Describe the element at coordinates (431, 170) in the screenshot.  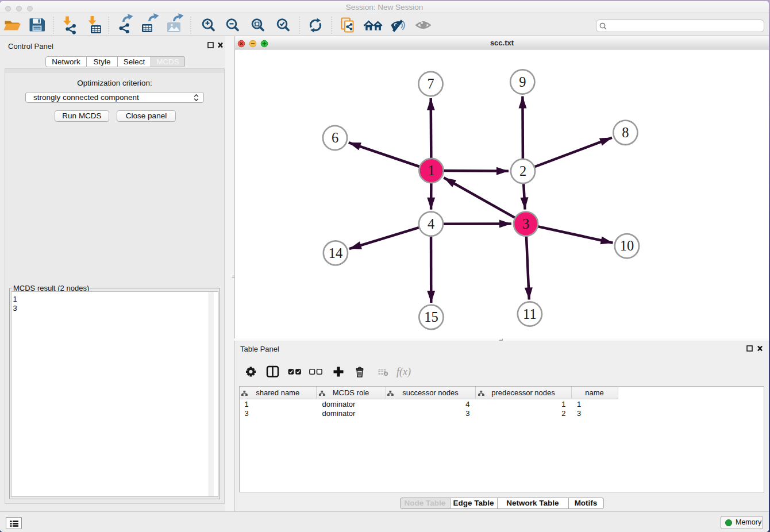
I see `svg-text: 1` at that location.